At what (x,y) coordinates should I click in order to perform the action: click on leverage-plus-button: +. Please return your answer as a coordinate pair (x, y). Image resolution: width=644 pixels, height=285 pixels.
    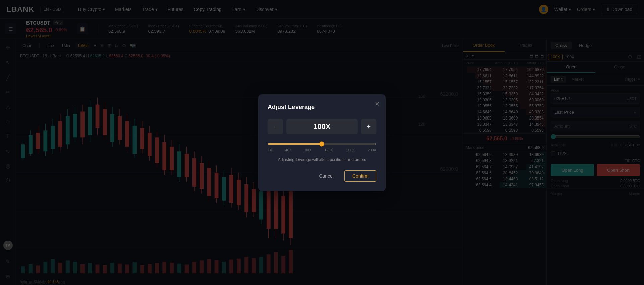
    Looking at the image, I should click on (369, 127).